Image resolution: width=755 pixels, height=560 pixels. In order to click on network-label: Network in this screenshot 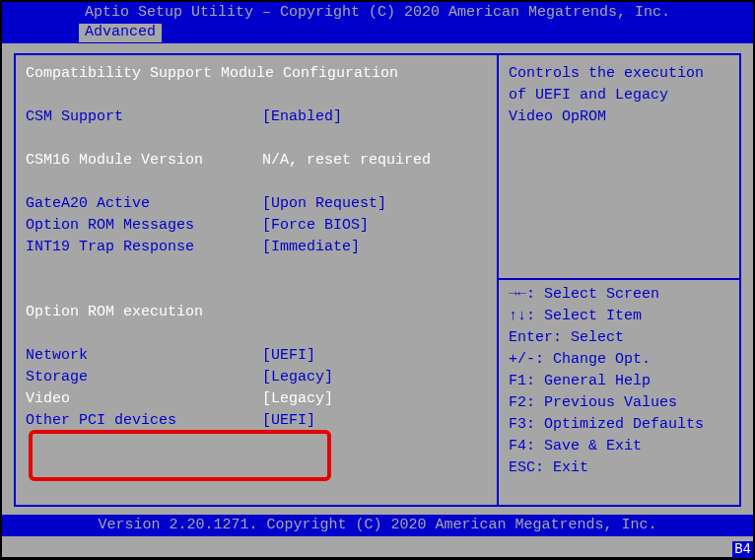, I will do `click(144, 357)`.